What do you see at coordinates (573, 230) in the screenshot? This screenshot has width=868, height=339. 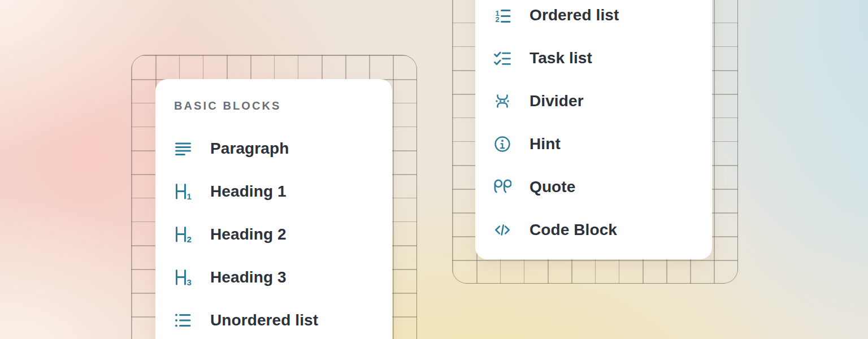 I see `menu-item-label: Code Block` at bounding box center [573, 230].